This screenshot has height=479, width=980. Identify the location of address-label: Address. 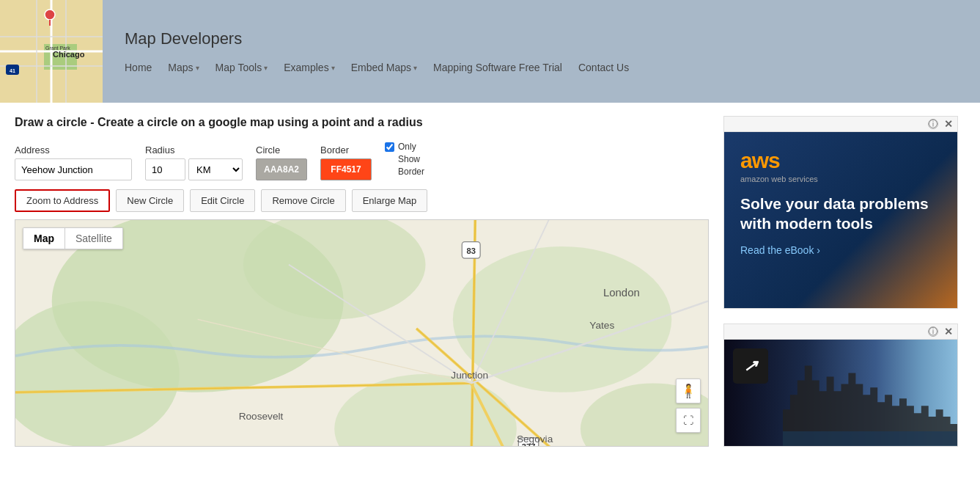
(73, 150).